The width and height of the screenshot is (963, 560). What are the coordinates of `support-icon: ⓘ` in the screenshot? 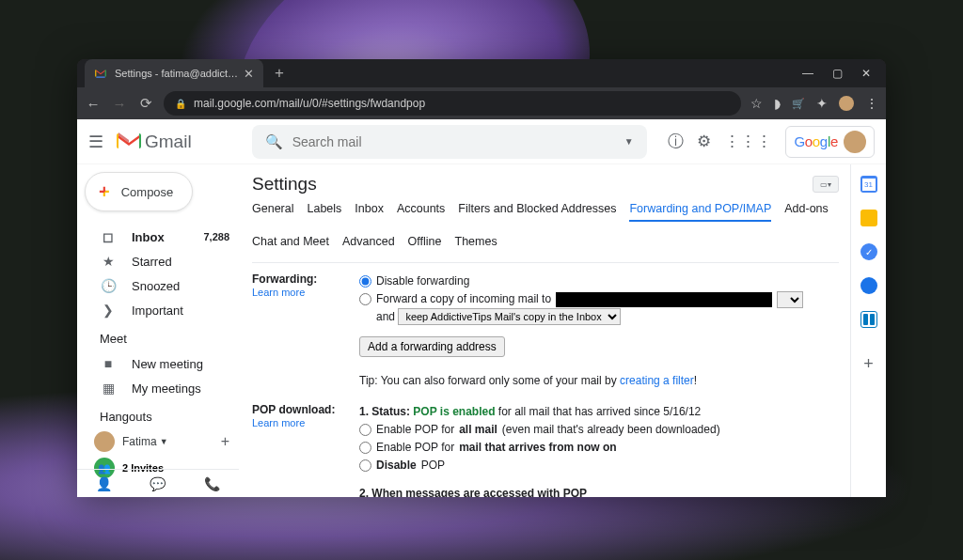 It's located at (675, 141).